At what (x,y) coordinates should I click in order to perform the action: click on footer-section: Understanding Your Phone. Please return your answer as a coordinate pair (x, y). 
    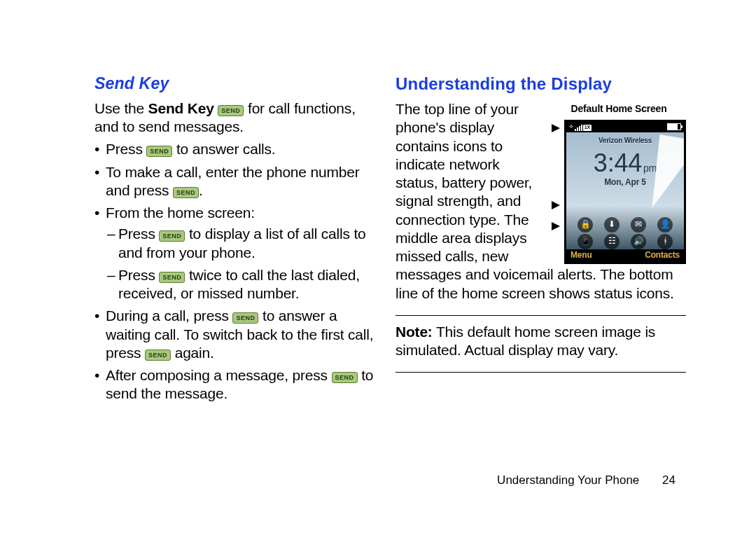
    Looking at the image, I should click on (568, 480).